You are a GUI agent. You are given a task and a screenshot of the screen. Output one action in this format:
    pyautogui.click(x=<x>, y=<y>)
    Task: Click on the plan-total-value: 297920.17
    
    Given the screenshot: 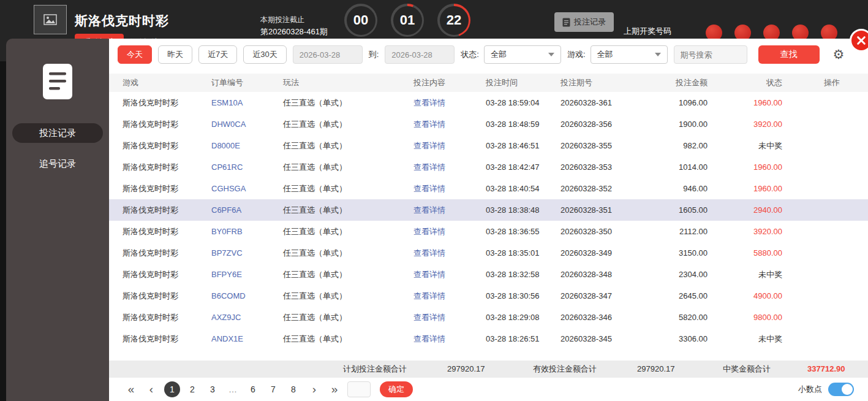 What is the action you would take?
    pyautogui.click(x=466, y=369)
    